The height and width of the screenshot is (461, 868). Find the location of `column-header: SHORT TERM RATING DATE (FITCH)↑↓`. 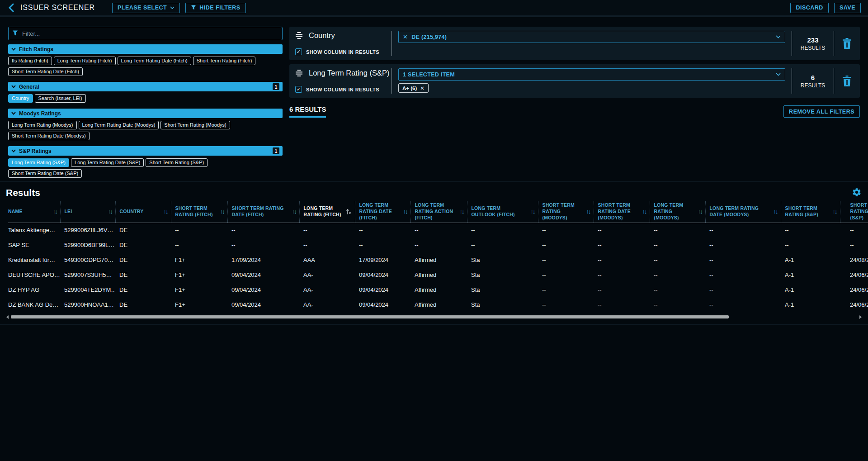

column-header: SHORT TERM RATING DATE (FITCH)↑↓ is located at coordinates (263, 212).